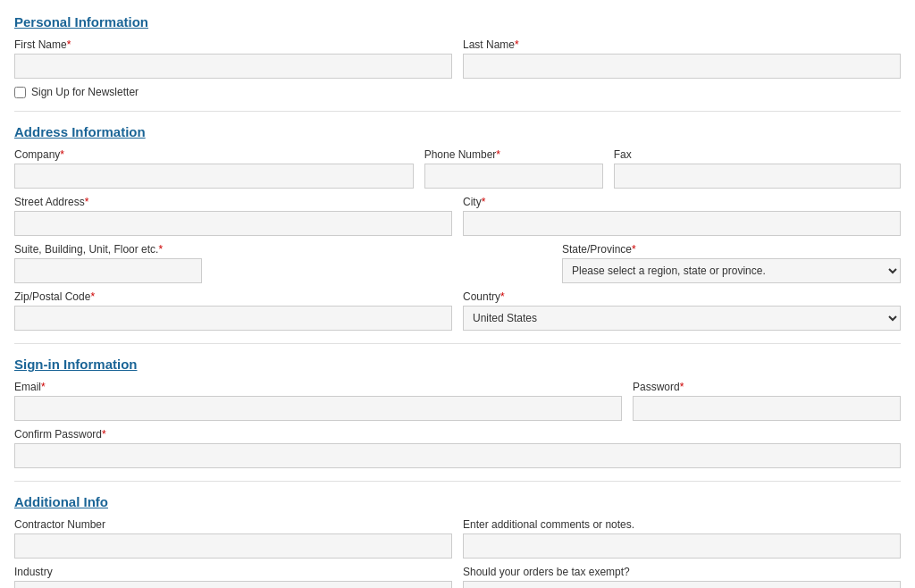 The height and width of the screenshot is (588, 915). Describe the element at coordinates (233, 546) in the screenshot. I see `contractor-input` at that location.